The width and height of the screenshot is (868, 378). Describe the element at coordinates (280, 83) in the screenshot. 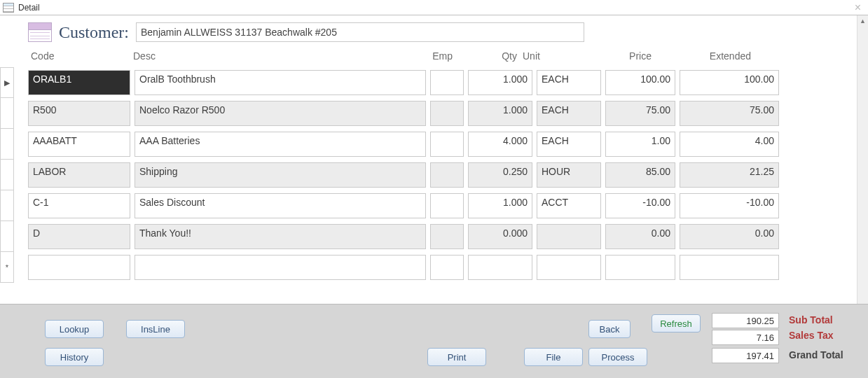

I see `cell: OralB Toothbrush` at that location.